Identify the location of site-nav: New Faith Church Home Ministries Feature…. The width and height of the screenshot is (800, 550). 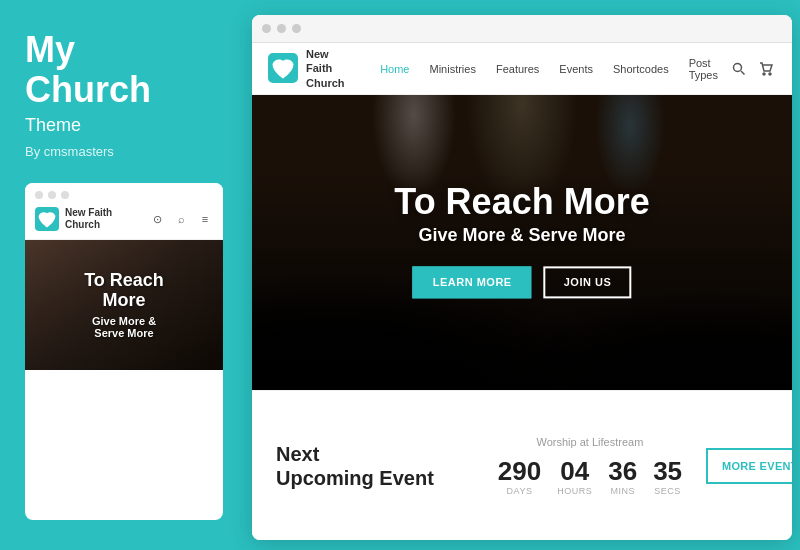
(522, 69).